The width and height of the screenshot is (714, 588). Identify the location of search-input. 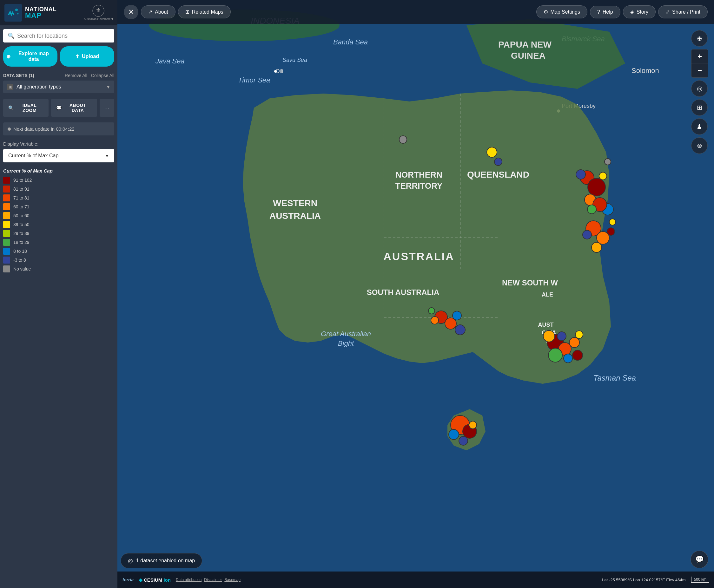
(64, 36).